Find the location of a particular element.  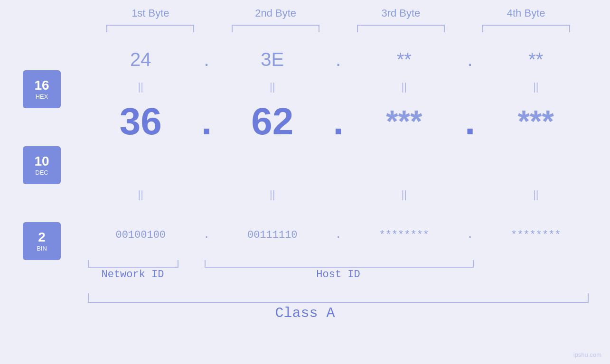

hex-b2: 3E is located at coordinates (272, 60).